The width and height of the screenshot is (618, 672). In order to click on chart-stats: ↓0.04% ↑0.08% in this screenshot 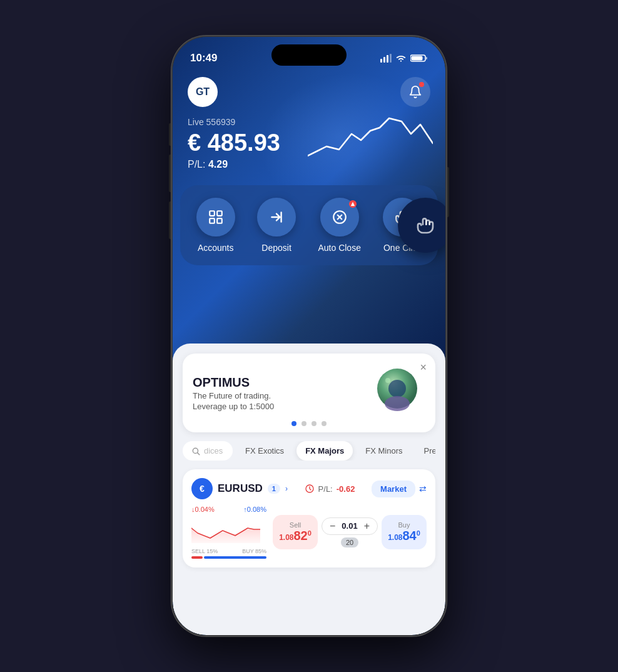, I will do `click(229, 509)`.